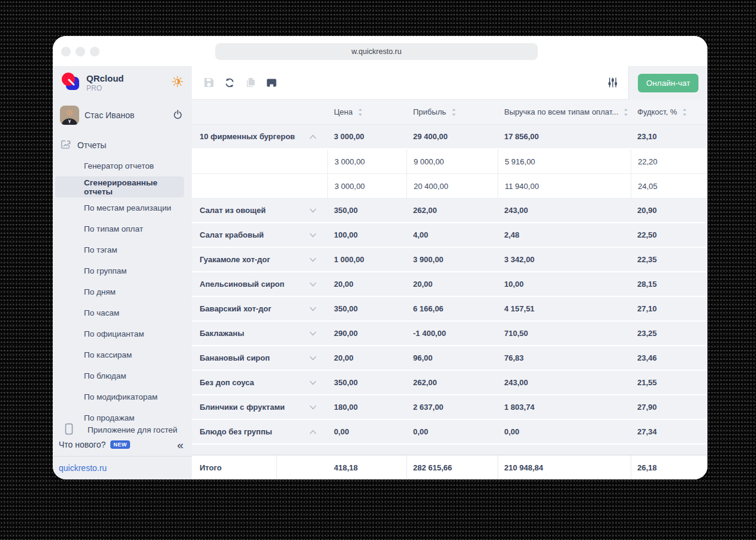 The width and height of the screenshot is (756, 540). What do you see at coordinates (450, 408) in the screenshot?
I see `table-row: Блинчики с фруктами180,002 637,001 803,7…` at bounding box center [450, 408].